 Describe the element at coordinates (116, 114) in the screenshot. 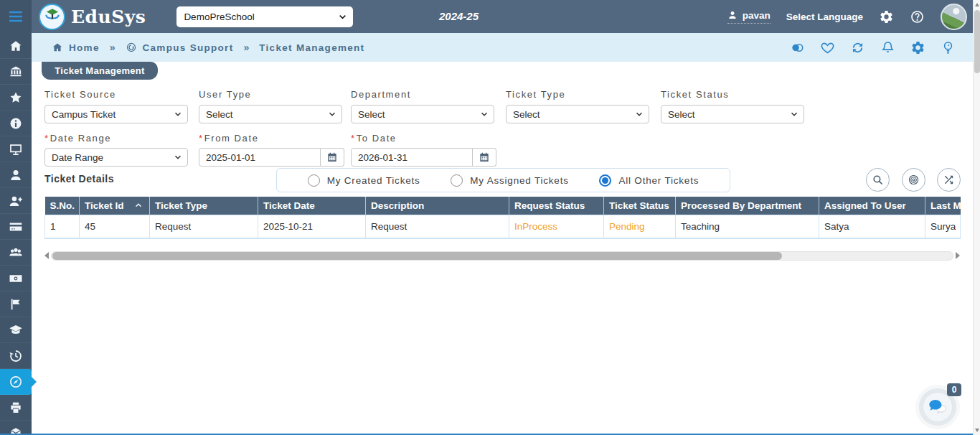

I see `ticket-source-select: Campus Ticket` at that location.